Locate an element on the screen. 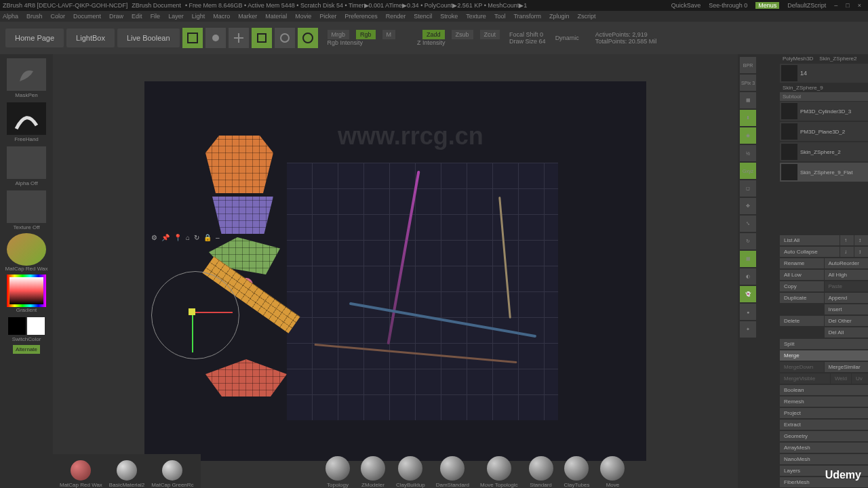  arrow-down-icon: ↓ is located at coordinates (847, 252).